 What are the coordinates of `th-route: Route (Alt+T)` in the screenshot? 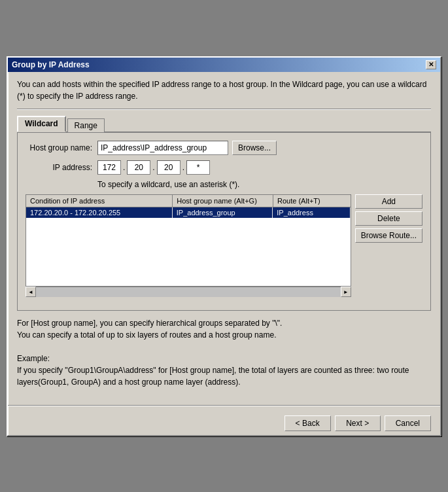 It's located at (312, 201).